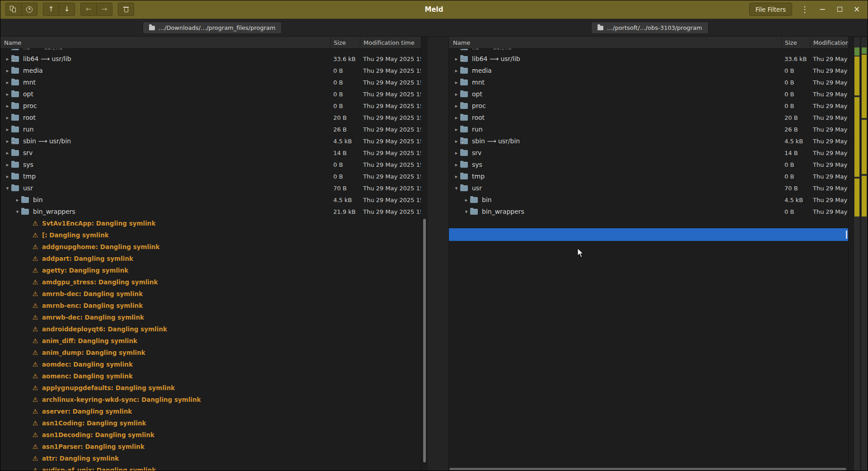 The height and width of the screenshot is (471, 868). What do you see at coordinates (210, 458) in the screenshot?
I see `tree-row: ⚠attr: Dangling symlink` at bounding box center [210, 458].